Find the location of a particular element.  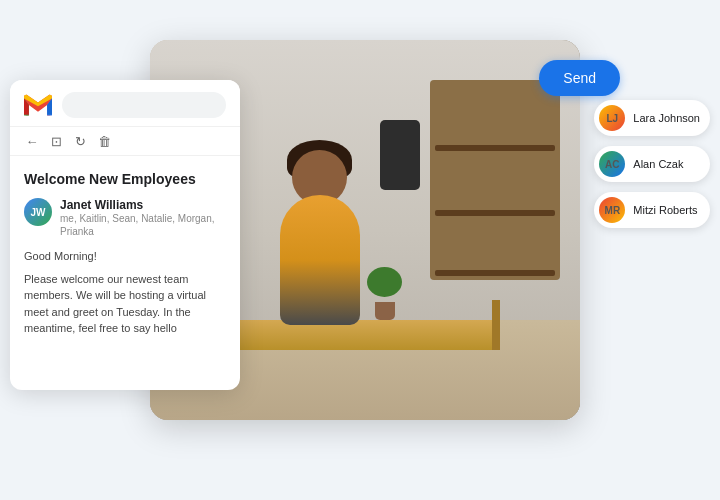

sender-name: Janet Williams is located at coordinates (143, 205).